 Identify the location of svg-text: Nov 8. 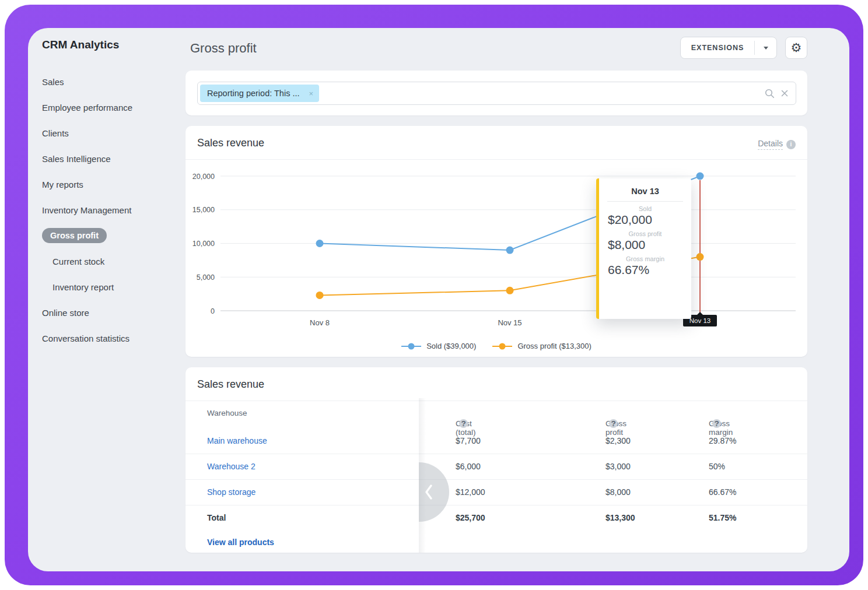
(320, 323).